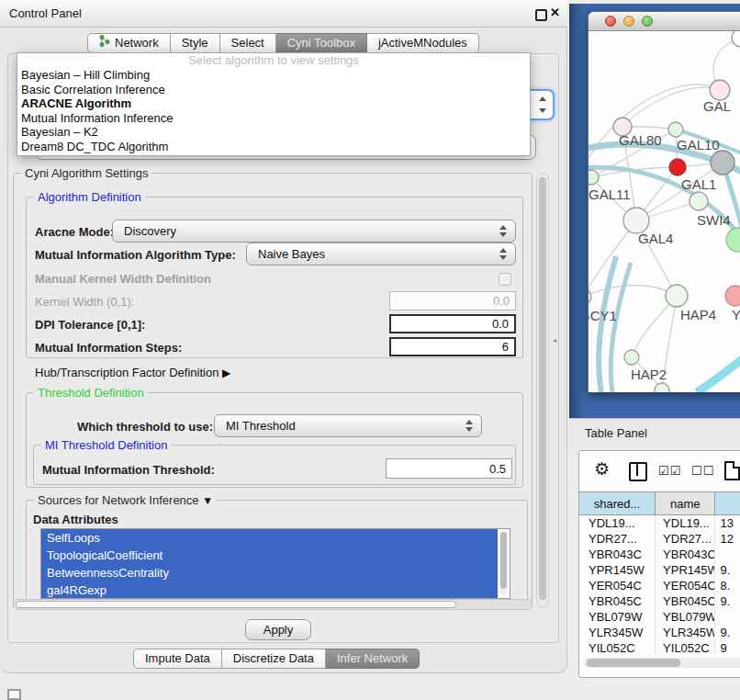  Describe the element at coordinates (555, 13) in the screenshot. I see `close-icon: ✕` at that location.